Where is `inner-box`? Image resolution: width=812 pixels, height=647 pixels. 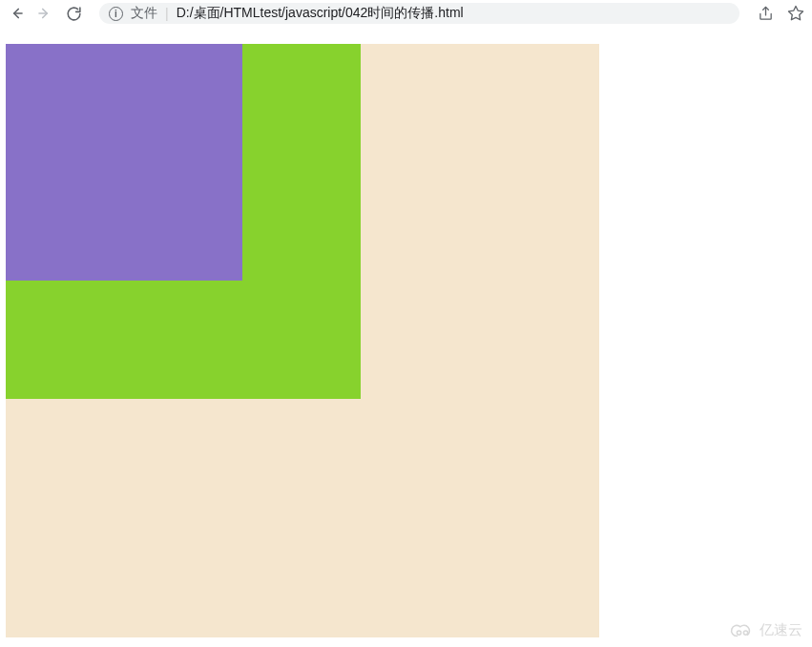
inner-box is located at coordinates (124, 162).